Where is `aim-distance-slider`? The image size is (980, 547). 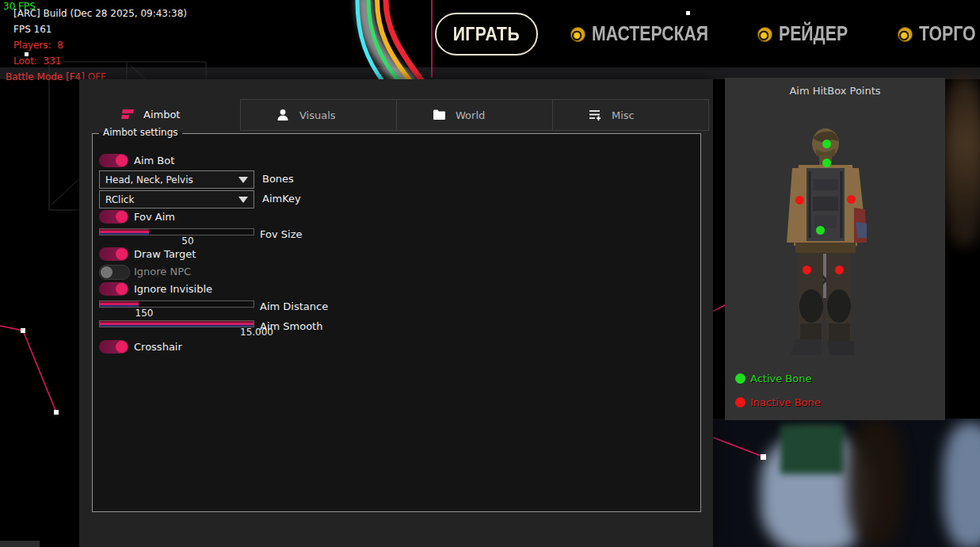
aim-distance-slider is located at coordinates (177, 304).